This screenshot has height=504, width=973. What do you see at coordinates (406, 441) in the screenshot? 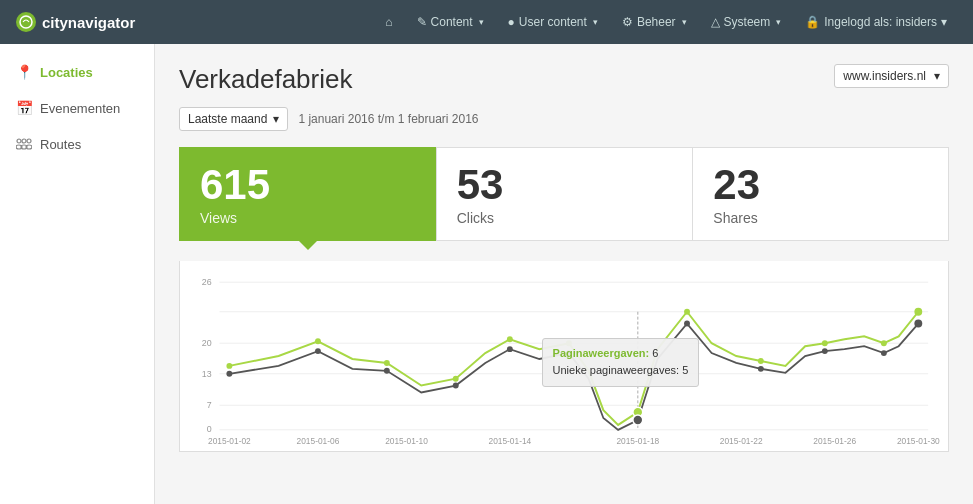
I see `svg-text: 2015-01-10` at bounding box center [406, 441].